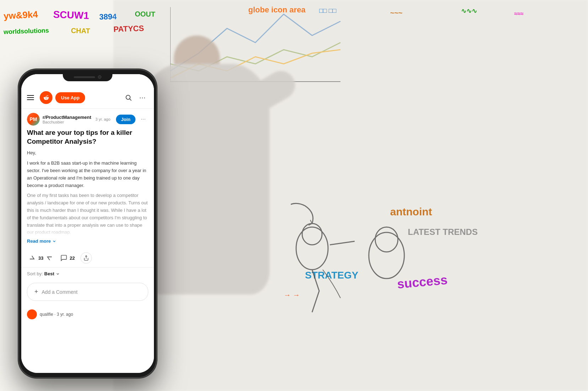  I want to click on sort-bar: Sort by: Best, so click(88, 274).